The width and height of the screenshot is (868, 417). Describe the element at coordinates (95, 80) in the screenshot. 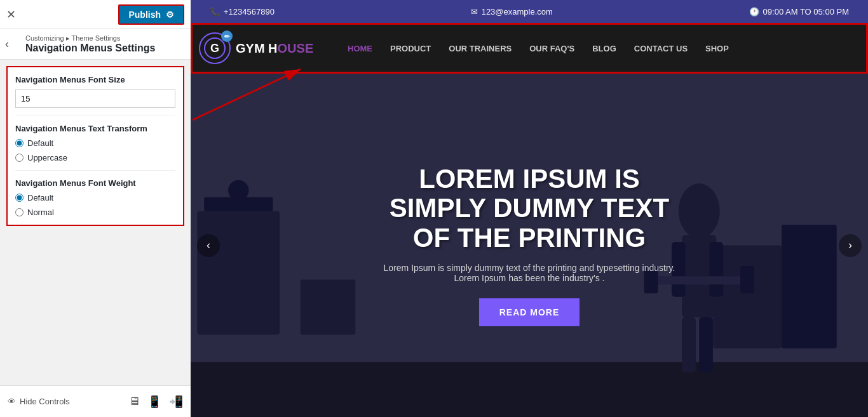

I see `font-size-label: Navigation Menus Font Size` at that location.